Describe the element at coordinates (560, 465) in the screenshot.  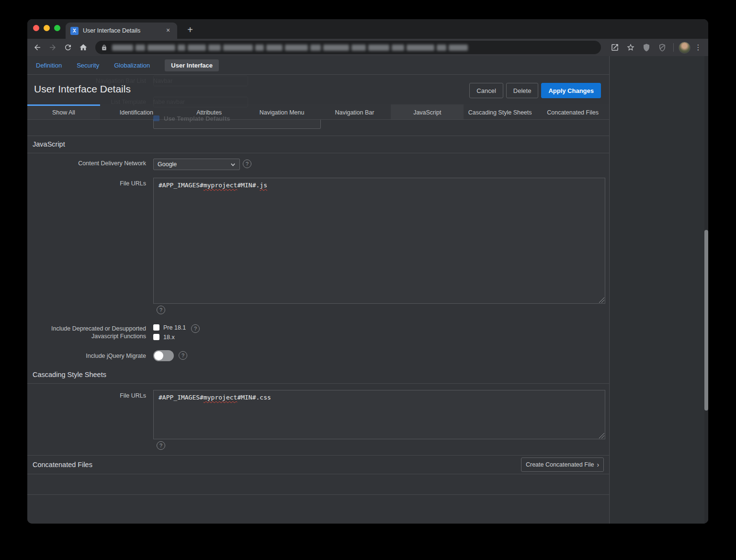
I see `create-concatenated-file-label: Create Concatenated File` at that location.